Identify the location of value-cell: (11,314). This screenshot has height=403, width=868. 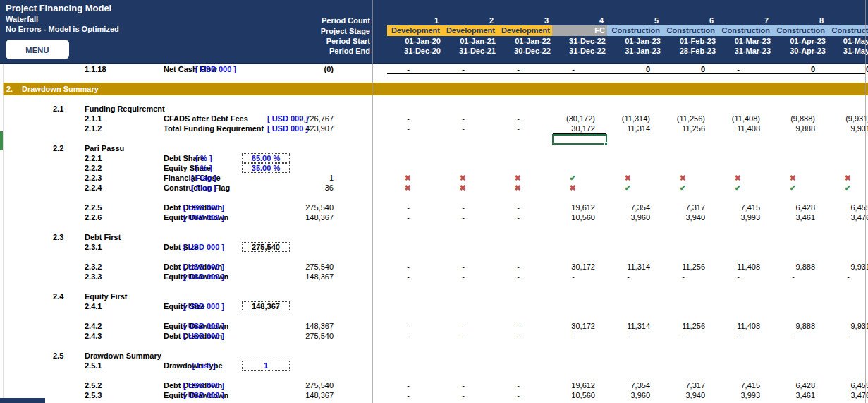
(635, 119).